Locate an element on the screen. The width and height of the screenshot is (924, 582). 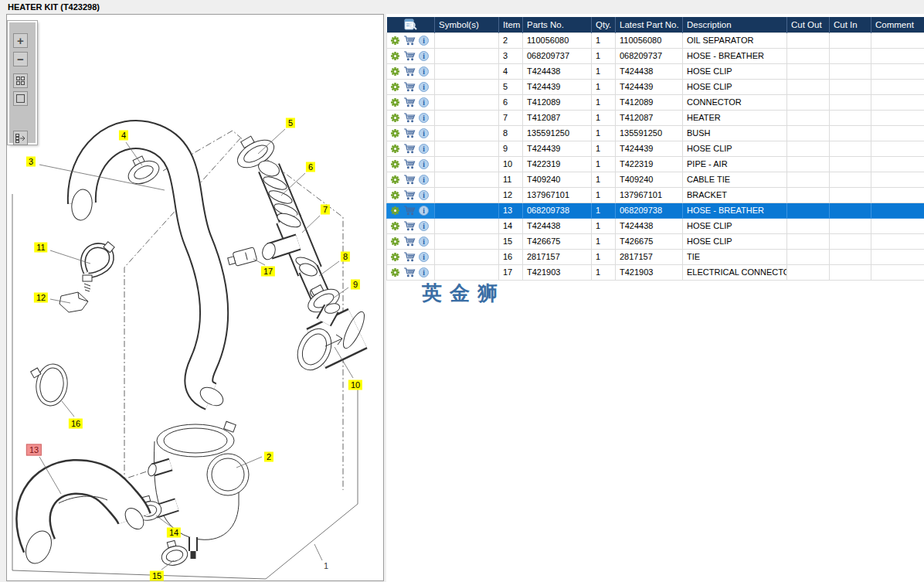
table-row: i 8 135591250 1 135591250 BUSH is located at coordinates (655, 133).